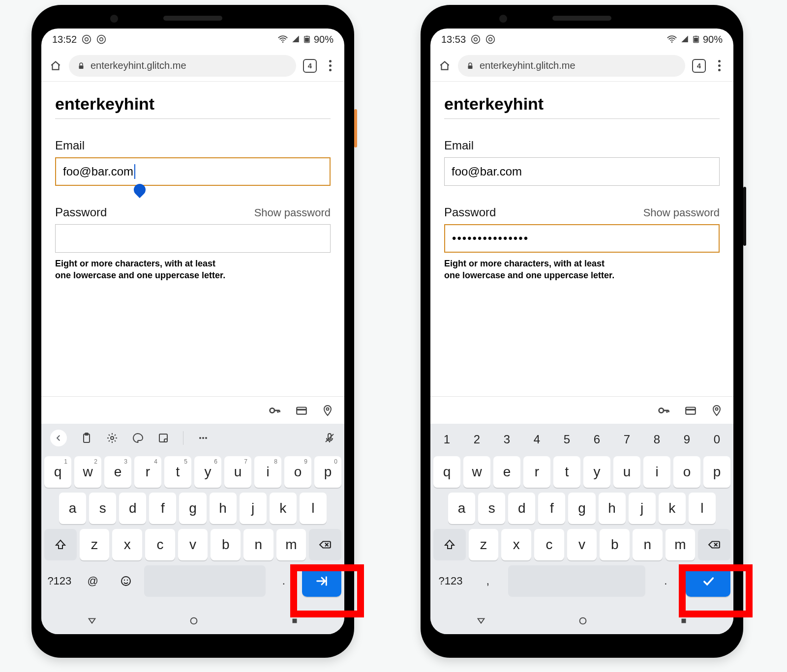  Describe the element at coordinates (582, 238) in the screenshot. I see `password-input: •••••••••••••••` at that location.